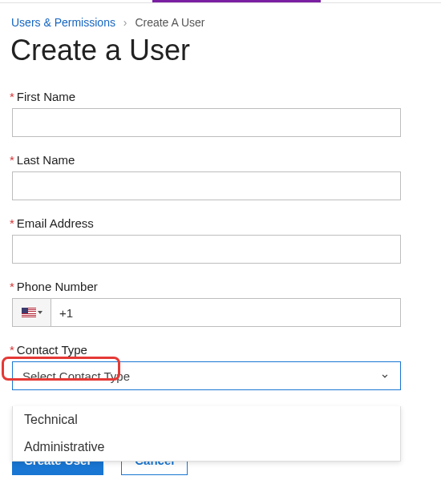 The height and width of the screenshot is (504, 441). What do you see at coordinates (220, 287) in the screenshot?
I see `phone-label: *Phone Number` at bounding box center [220, 287].